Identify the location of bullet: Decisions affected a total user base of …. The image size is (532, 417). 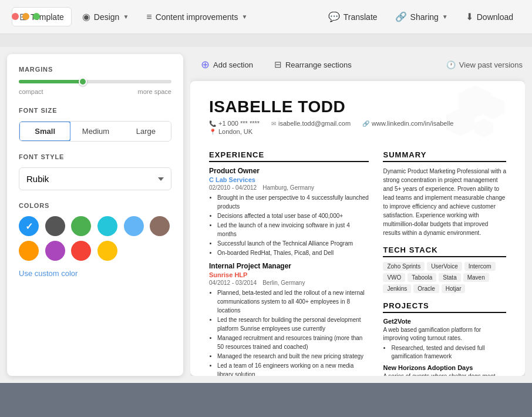
(293, 216).